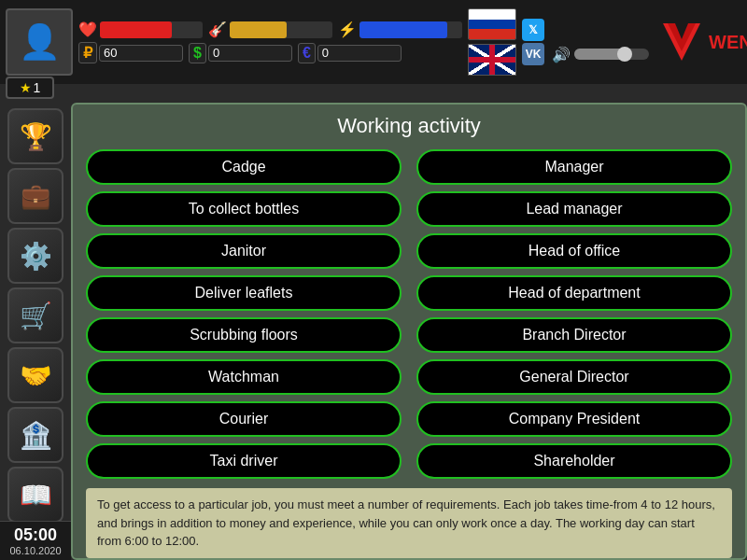 The image size is (747, 560). What do you see at coordinates (35, 435) in the screenshot?
I see `bank-icon: 🏦` at bounding box center [35, 435].